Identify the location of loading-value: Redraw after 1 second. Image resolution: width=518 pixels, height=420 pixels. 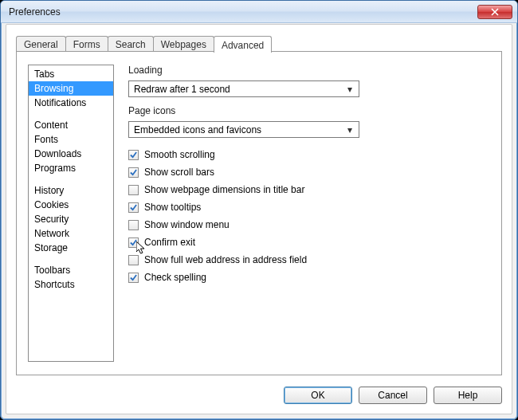
(239, 89).